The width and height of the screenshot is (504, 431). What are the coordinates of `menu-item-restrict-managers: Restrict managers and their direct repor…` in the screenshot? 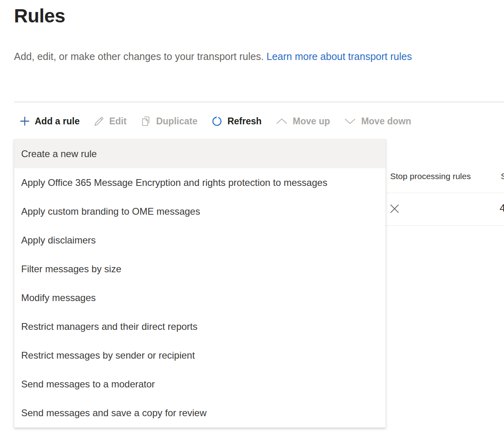 It's located at (200, 327).